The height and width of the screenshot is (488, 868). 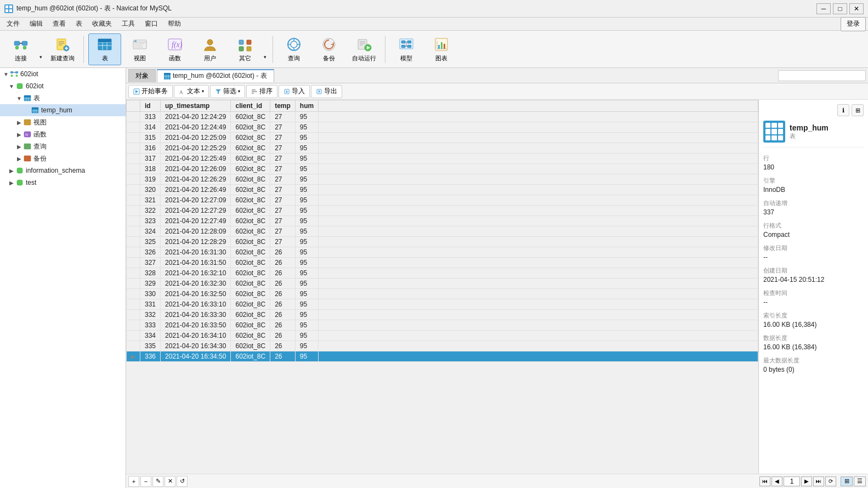 What do you see at coordinates (102, 24) in the screenshot?
I see `menu-favorites: 收藏夹` at bounding box center [102, 24].